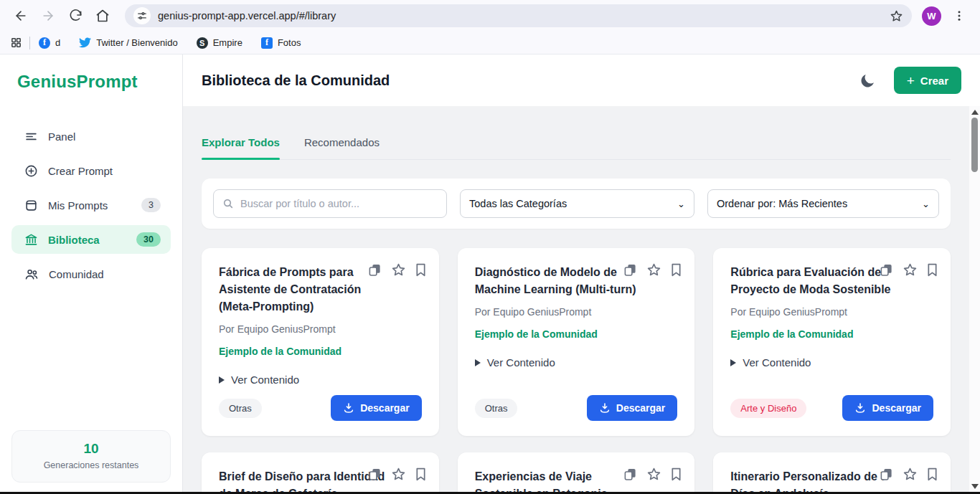  Describe the element at coordinates (91, 205) in the screenshot. I see `sidebar-item-mis-prompts: Mis Prompts 3` at that location.